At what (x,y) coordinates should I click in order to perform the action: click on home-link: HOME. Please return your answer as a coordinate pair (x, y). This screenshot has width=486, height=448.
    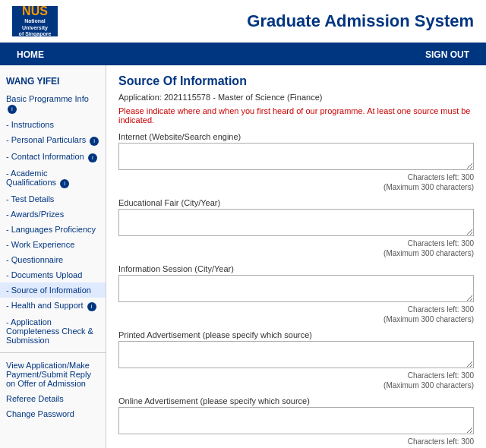
    Looking at the image, I should click on (30, 55).